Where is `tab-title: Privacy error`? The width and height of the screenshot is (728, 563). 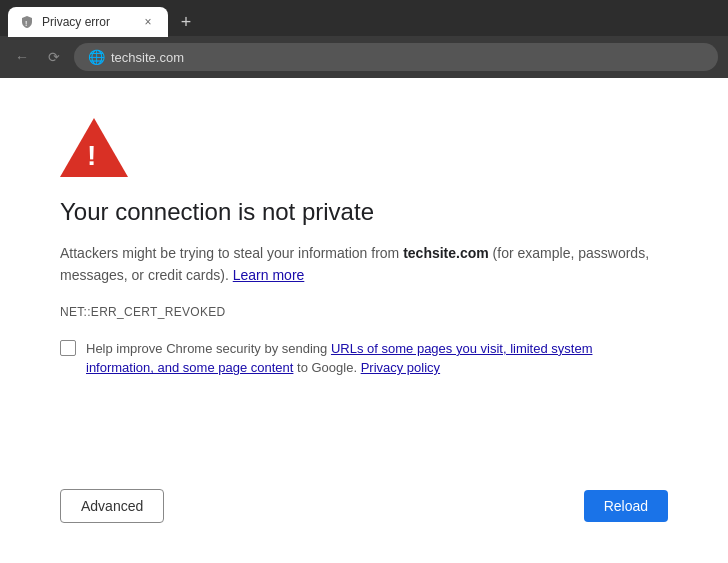 tab-title: Privacy error is located at coordinates (76, 22).